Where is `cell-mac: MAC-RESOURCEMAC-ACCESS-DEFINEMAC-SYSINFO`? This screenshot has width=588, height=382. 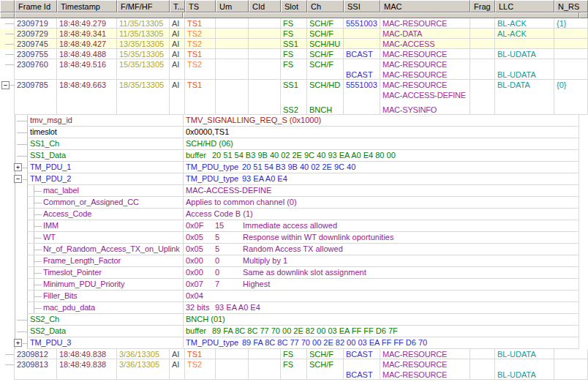 cell-mac: MAC-RESOURCEMAC-ACCESS-DEFINEMAC-SYSINFO is located at coordinates (426, 97).